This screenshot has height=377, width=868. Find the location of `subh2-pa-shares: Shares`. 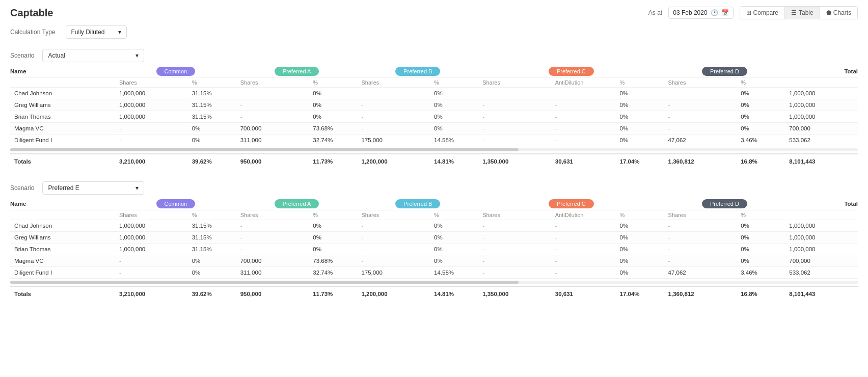

subh2-pa-shares: Shares is located at coordinates (273, 215).